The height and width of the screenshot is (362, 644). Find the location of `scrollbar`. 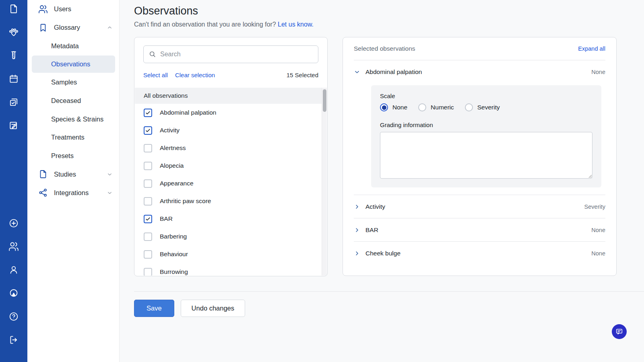

scrollbar is located at coordinates (324, 182).